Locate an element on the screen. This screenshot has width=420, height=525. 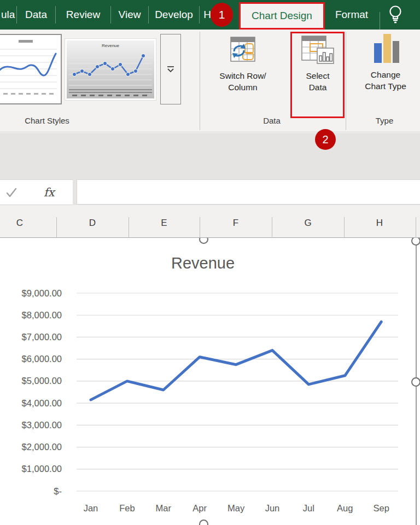
y-tick-label: $3,000.00 is located at coordinates (42, 425).